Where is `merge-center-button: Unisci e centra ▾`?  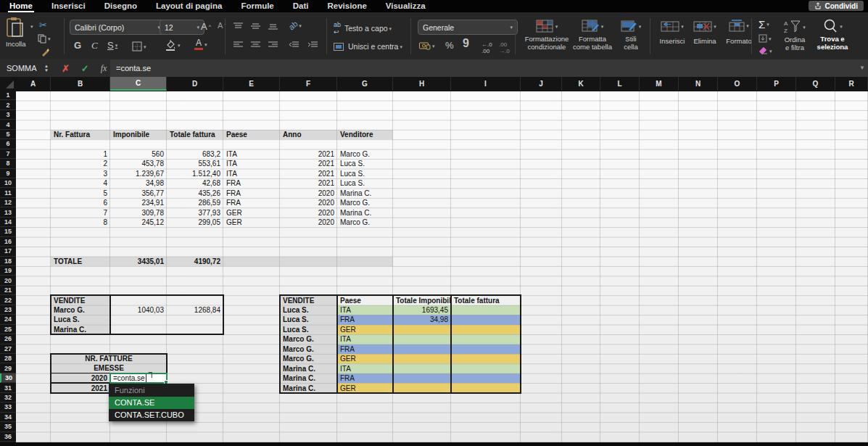
merge-center-button: Unisci e centra ▾ is located at coordinates (368, 46).